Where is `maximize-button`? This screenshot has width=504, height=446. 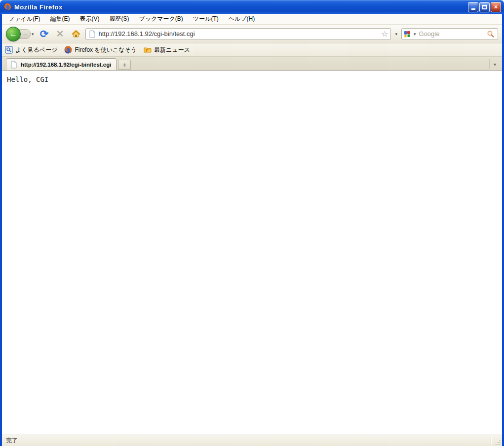 maximize-button is located at coordinates (485, 7).